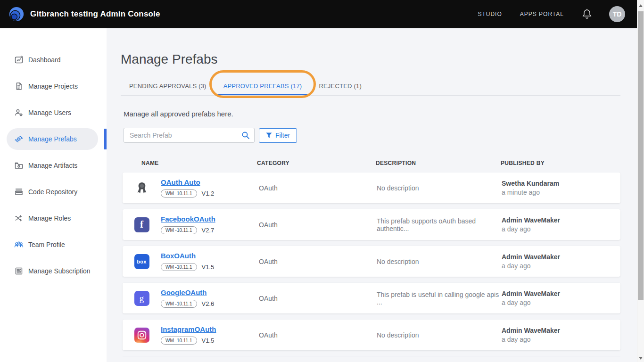  What do you see at coordinates (47, 245) in the screenshot?
I see `sidebar-item-label: Team Profile` at bounding box center [47, 245].